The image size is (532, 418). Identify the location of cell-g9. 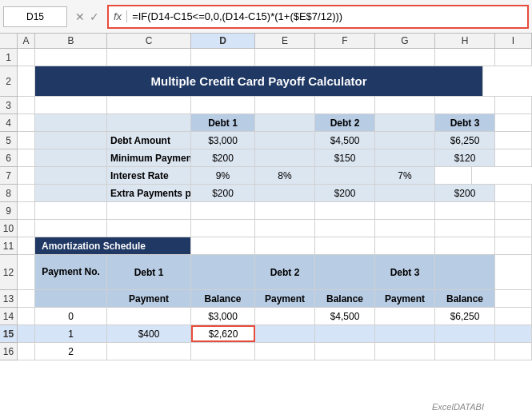
(405, 211).